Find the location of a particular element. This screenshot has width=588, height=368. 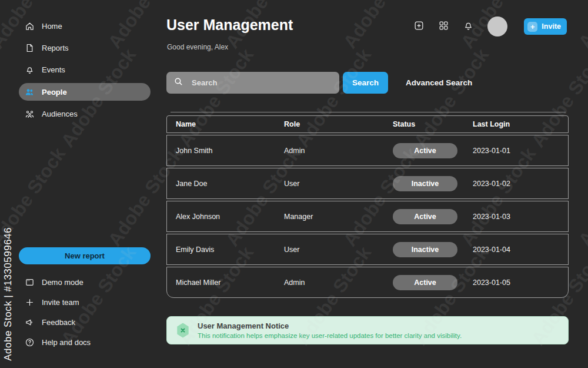

sidebar-item-demo-mode: Demo mode is located at coordinates (85, 282).